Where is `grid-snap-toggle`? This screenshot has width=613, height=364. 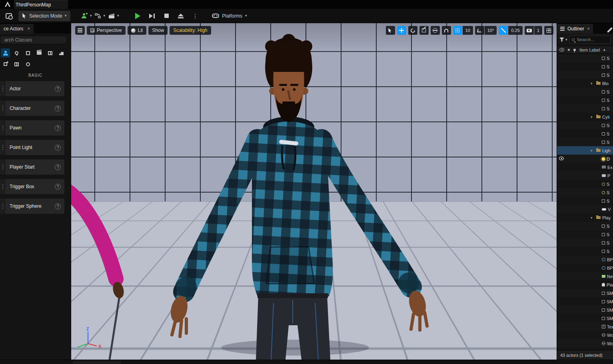 grid-snap-toggle is located at coordinates (457, 30).